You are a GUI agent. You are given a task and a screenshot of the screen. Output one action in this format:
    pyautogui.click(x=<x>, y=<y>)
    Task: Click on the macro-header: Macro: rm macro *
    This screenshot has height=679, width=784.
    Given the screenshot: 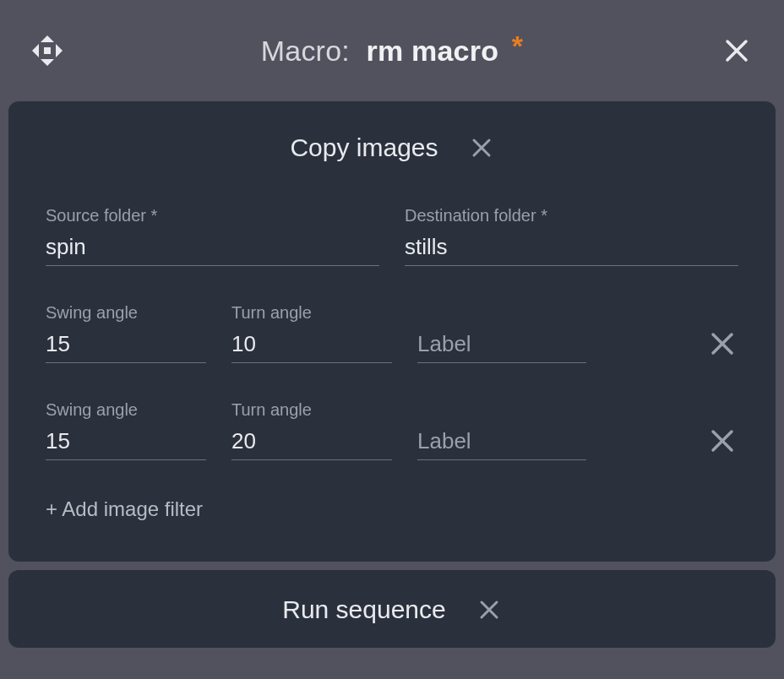 What is the action you would take?
    pyautogui.click(x=392, y=51)
    